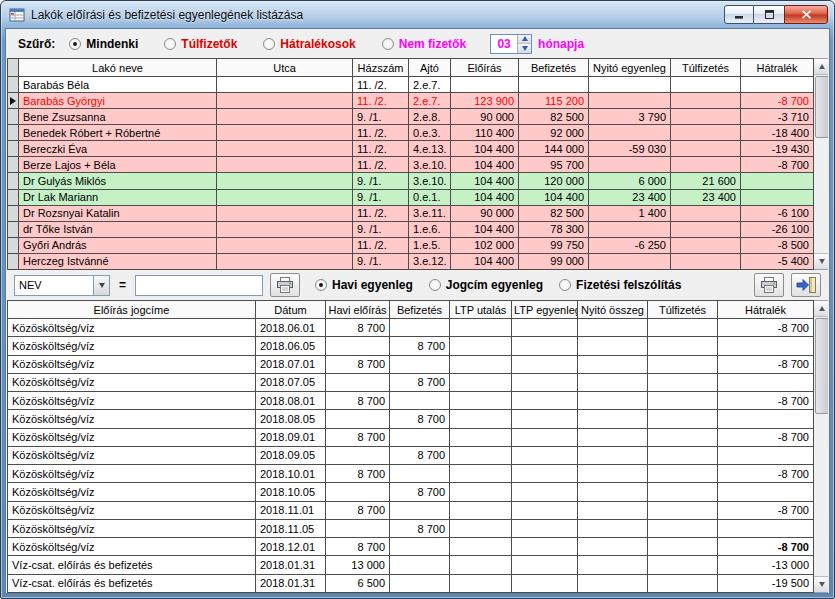 Image resolution: width=835 pixels, height=599 pixels. Describe the element at coordinates (101, 286) in the screenshot. I see `combobox-dropdown-button` at that location.